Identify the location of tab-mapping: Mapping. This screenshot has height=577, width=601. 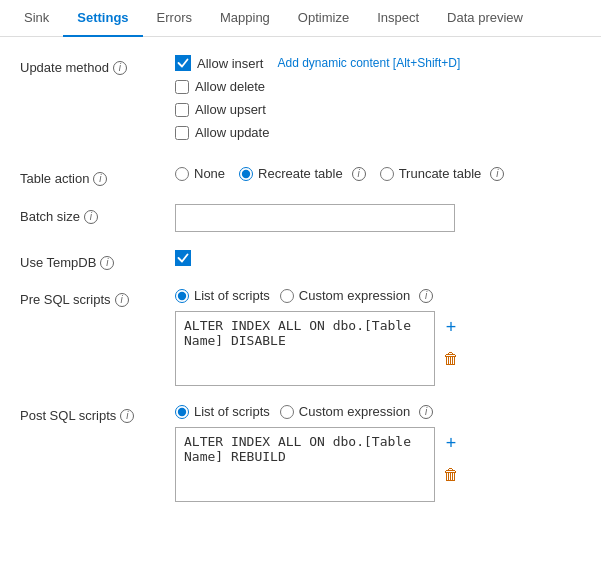
(245, 18).